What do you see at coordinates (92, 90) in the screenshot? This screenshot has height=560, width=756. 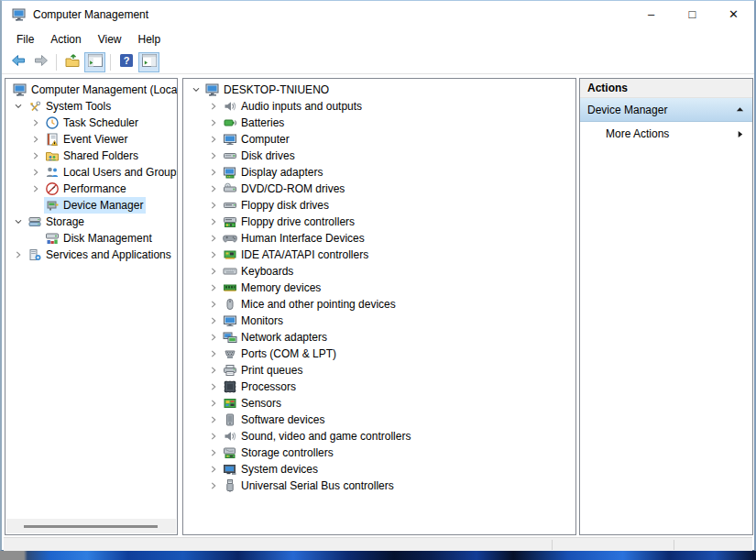 I see `tree-item-computer-management-local: Computer Management (Local)` at bounding box center [92, 90].